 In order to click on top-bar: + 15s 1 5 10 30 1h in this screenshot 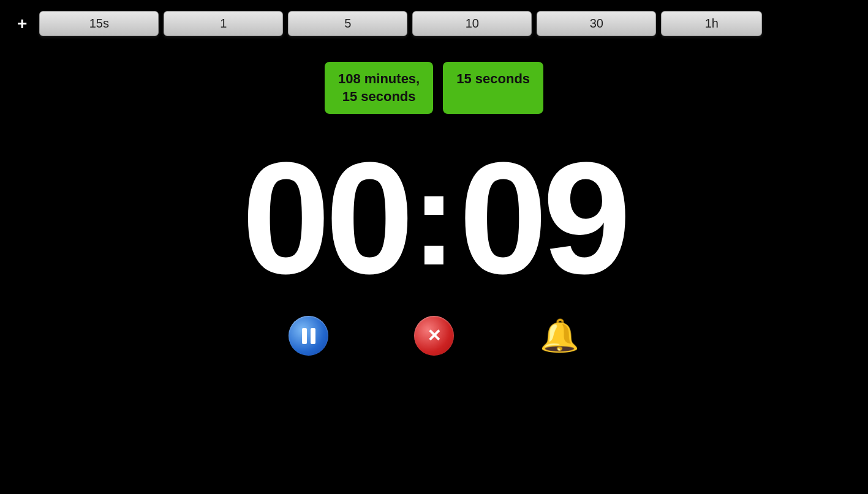, I will do `click(434, 22)`.